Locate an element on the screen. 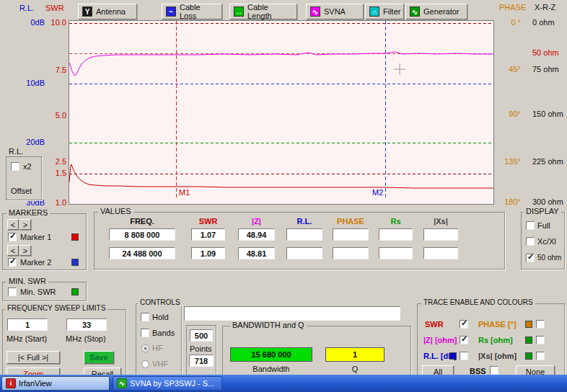  cable-loss-button: ~ Cable Loss is located at coordinates (192, 12).